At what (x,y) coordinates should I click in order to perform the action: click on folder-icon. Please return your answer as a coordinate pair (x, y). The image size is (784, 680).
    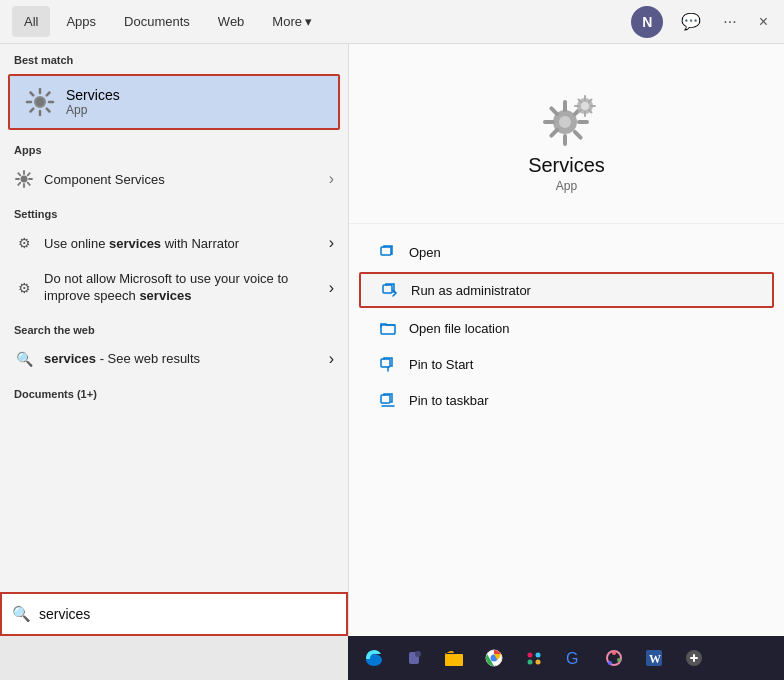
    Looking at the image, I should click on (388, 328).